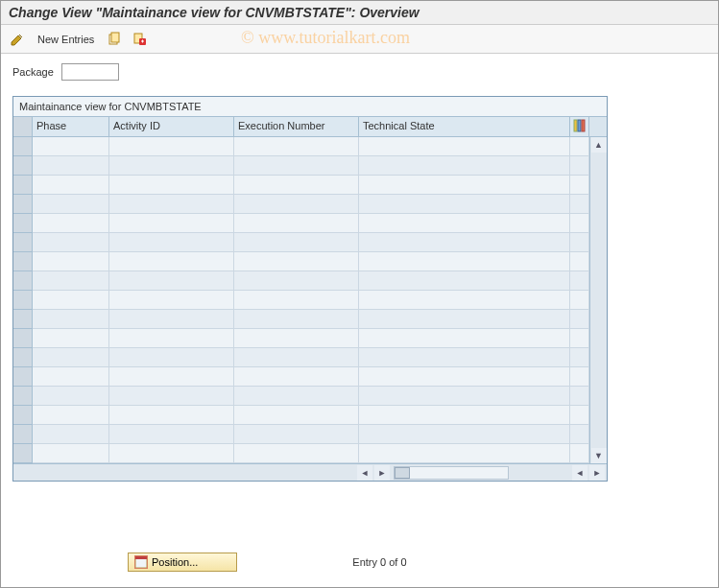 This screenshot has width=719, height=588. Describe the element at coordinates (17, 39) in the screenshot. I see `edit-icon` at that location.